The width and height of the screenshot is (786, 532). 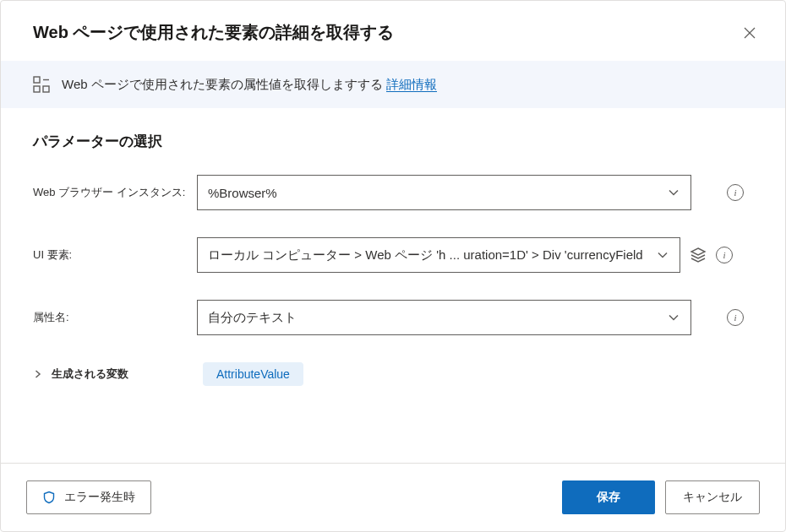 I want to click on variable-chip: AttributeValue, so click(x=254, y=374).